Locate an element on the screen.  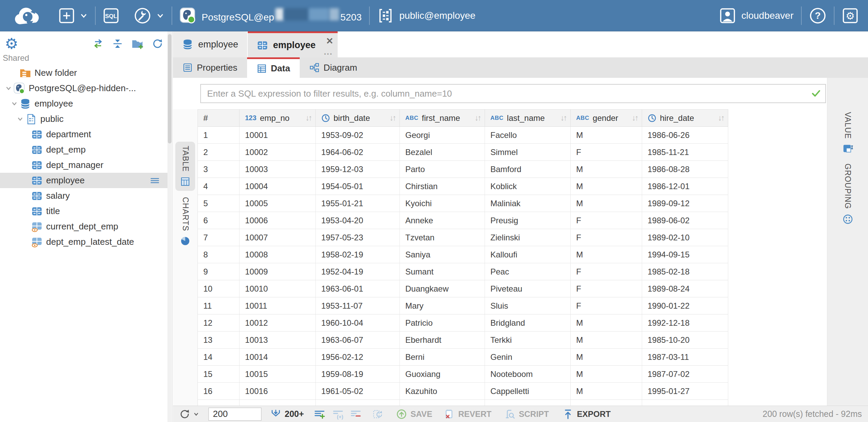
data-cell: 1989-09-12 is located at coordinates (685, 203).